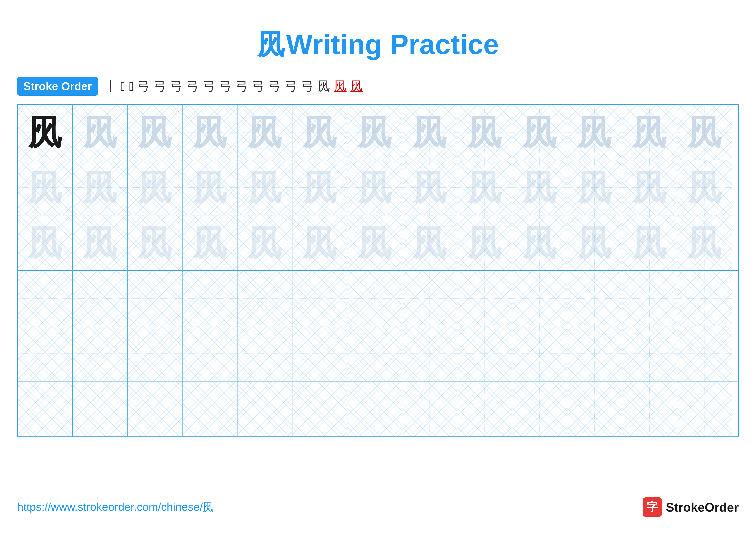  I want to click on grid-cell-3-10: 㶡, so click(540, 243).